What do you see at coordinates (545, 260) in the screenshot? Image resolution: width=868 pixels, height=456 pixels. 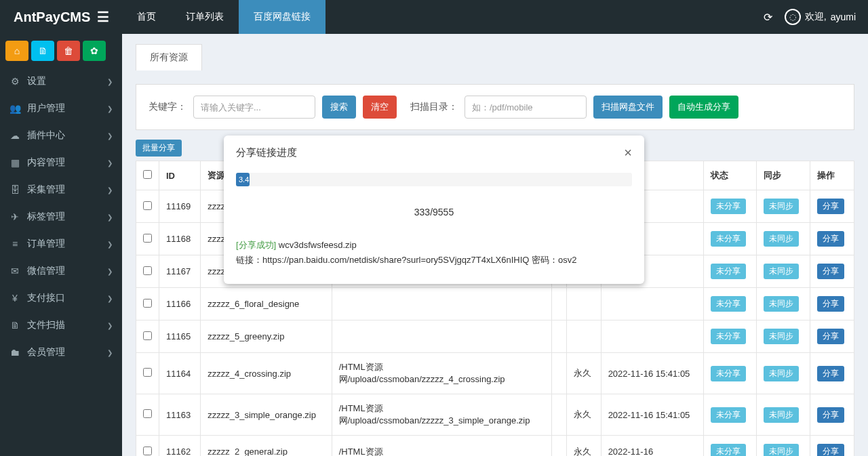 I see `pwd-label: 密码：` at bounding box center [545, 260].